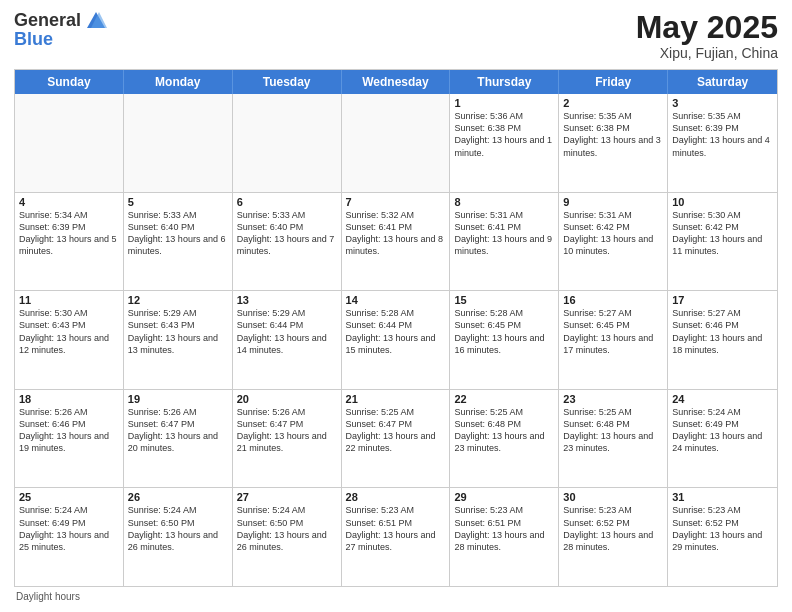 This screenshot has height=612, width=792. I want to click on day-number: 18, so click(69, 399).